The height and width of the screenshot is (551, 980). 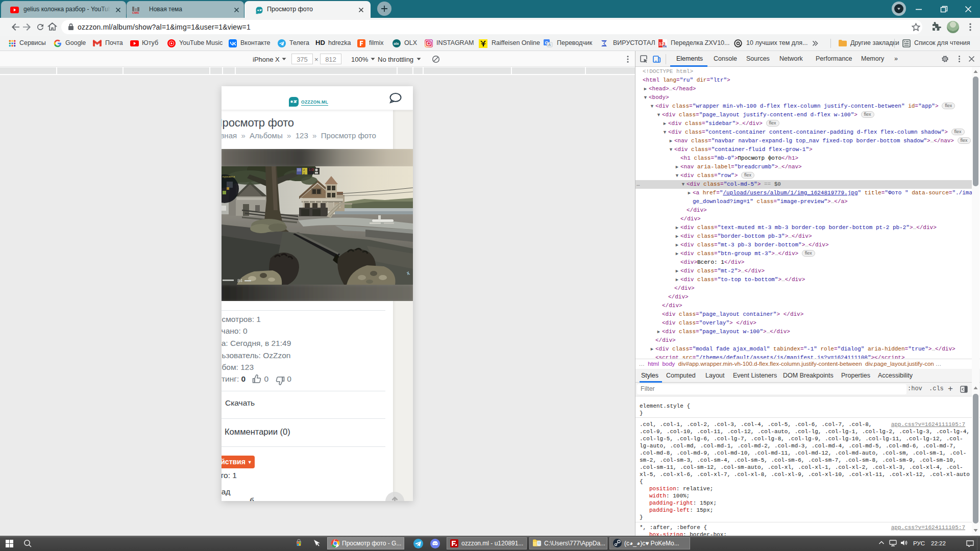 I want to click on svg-text: RN, so click(x=665, y=46).